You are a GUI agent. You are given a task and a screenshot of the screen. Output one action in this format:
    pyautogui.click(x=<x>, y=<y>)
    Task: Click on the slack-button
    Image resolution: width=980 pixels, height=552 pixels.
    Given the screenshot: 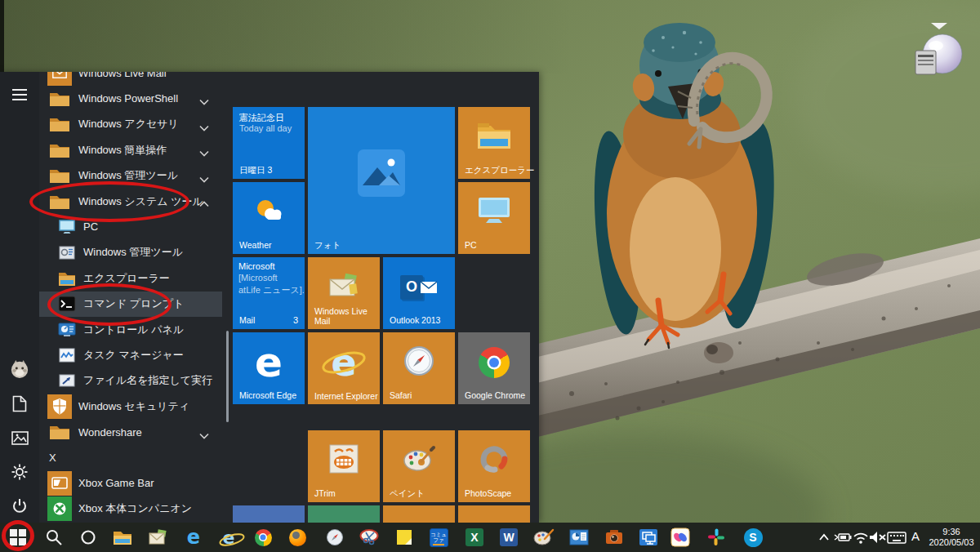 What is the action you would take?
    pyautogui.click(x=716, y=537)
    